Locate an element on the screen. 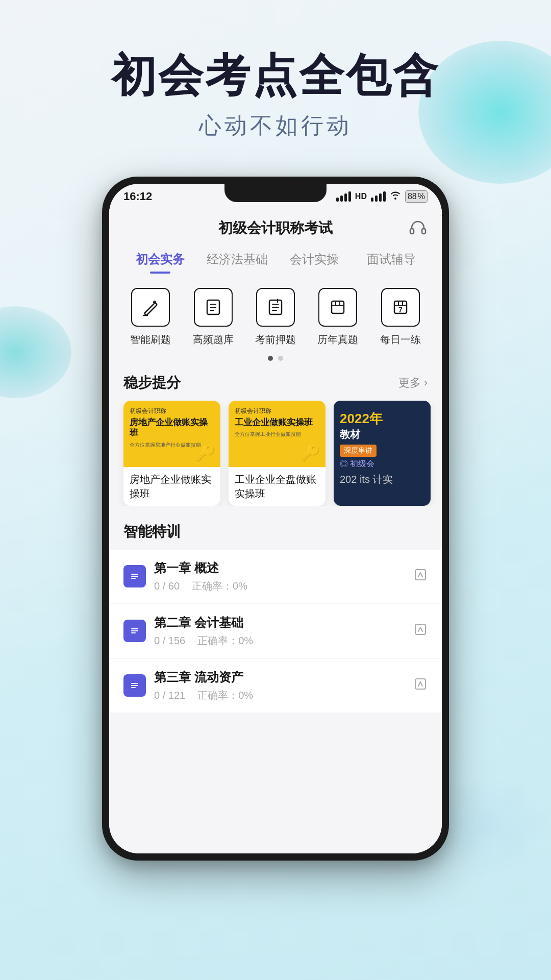 Image resolution: width=551 pixels, height=980 pixels. smart-brush-label: 智能刷题 is located at coordinates (151, 340).